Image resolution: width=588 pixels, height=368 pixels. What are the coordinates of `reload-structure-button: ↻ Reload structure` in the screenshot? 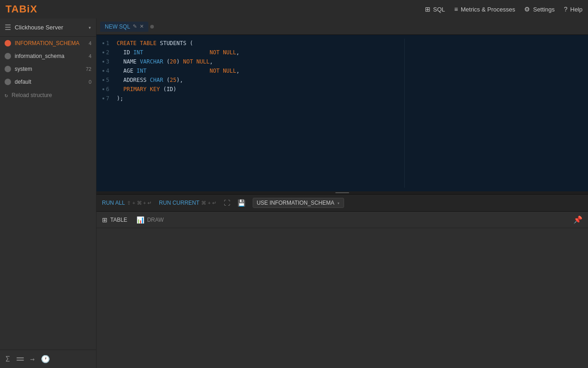 It's located at (48, 95).